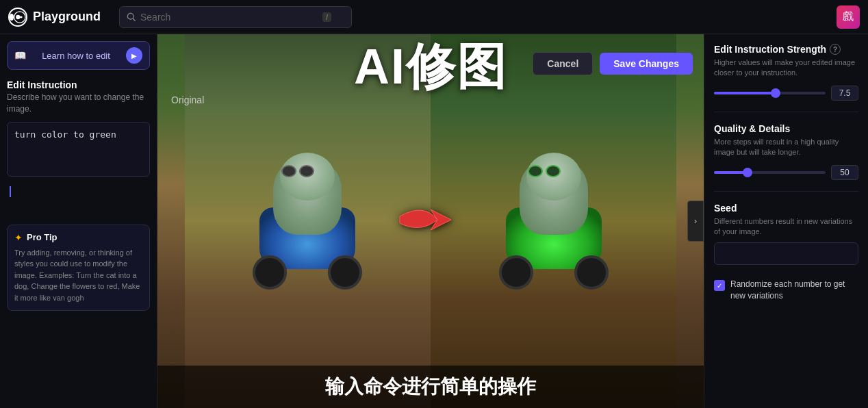 Image resolution: width=868 pixels, height=408 pixels. What do you see at coordinates (78, 201) in the screenshot?
I see `cursor-area` at bounding box center [78, 201].